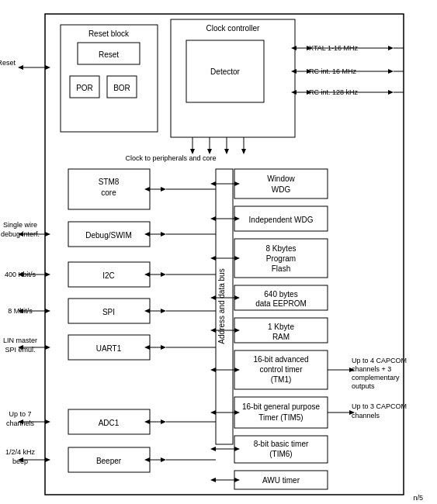 This screenshot has height=504, width=437. I want to click on page-number: n/5, so click(418, 498).